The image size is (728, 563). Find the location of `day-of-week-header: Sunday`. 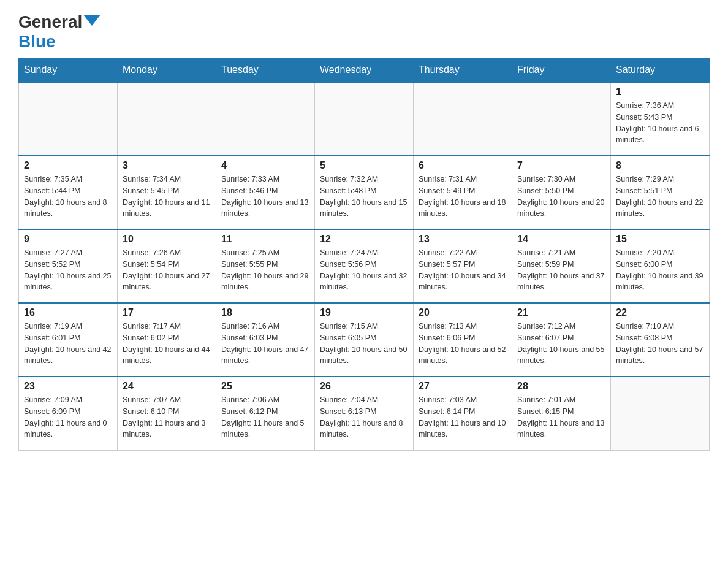

day-of-week-header: Sunday is located at coordinates (69, 71).